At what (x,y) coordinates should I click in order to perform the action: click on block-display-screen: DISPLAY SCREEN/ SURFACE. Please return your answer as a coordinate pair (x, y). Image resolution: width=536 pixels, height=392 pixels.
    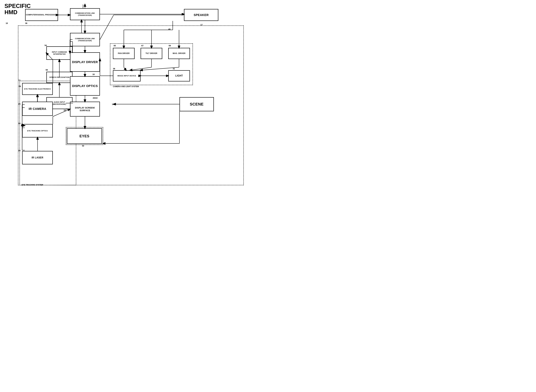
    Looking at the image, I should click on (85, 109).